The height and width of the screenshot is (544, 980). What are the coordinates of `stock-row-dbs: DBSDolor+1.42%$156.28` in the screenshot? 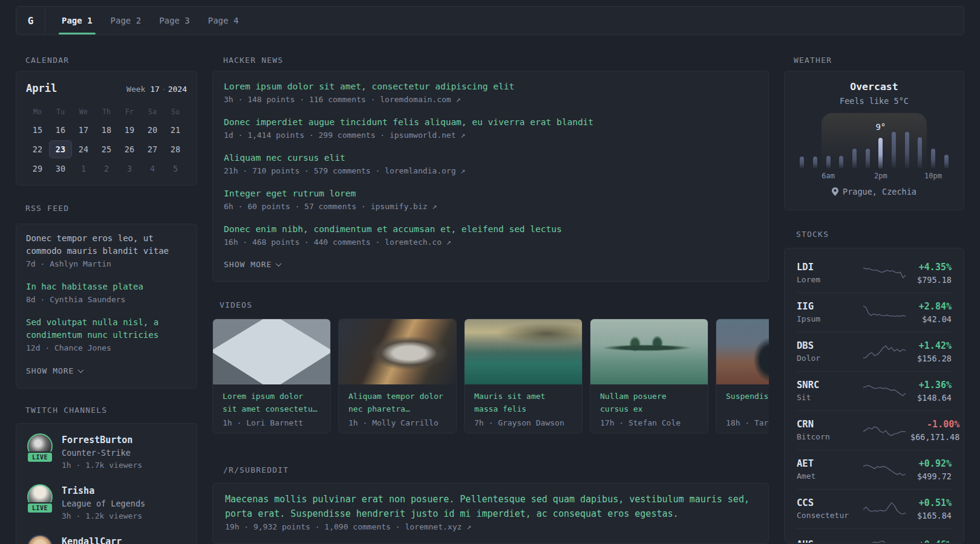 It's located at (874, 352).